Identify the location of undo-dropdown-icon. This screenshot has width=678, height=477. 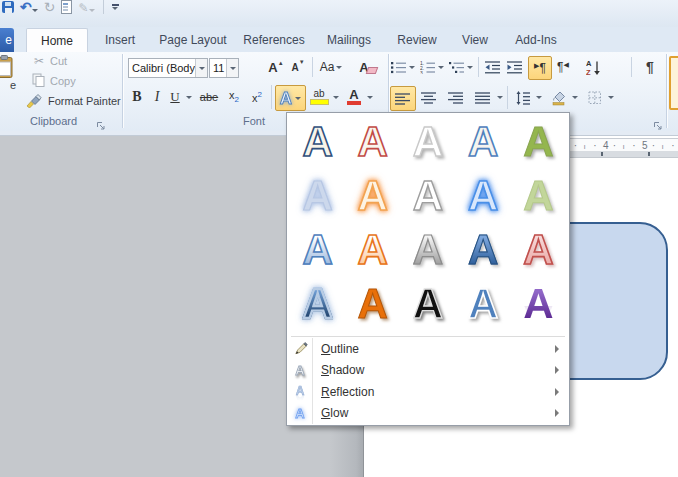
(35, 10).